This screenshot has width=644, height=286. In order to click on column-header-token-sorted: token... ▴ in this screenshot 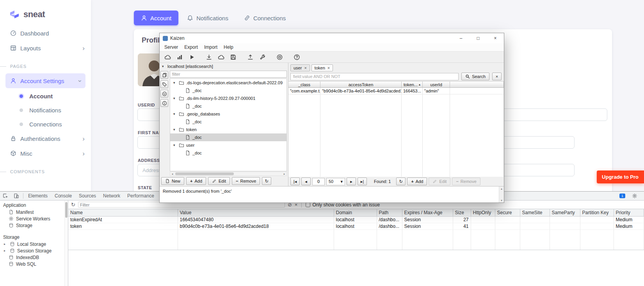, I will do `click(412, 84)`.